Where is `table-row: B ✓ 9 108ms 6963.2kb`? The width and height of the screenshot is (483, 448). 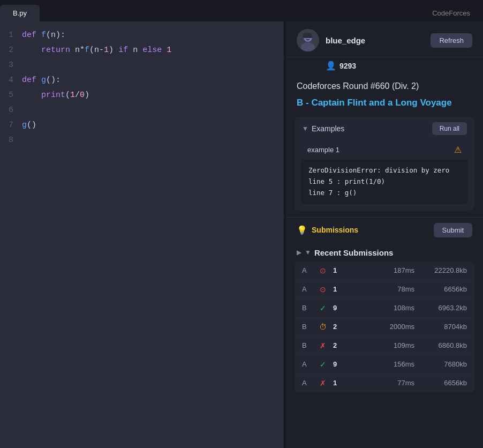 table-row: B ✓ 9 108ms 6963.2kb is located at coordinates (384, 309).